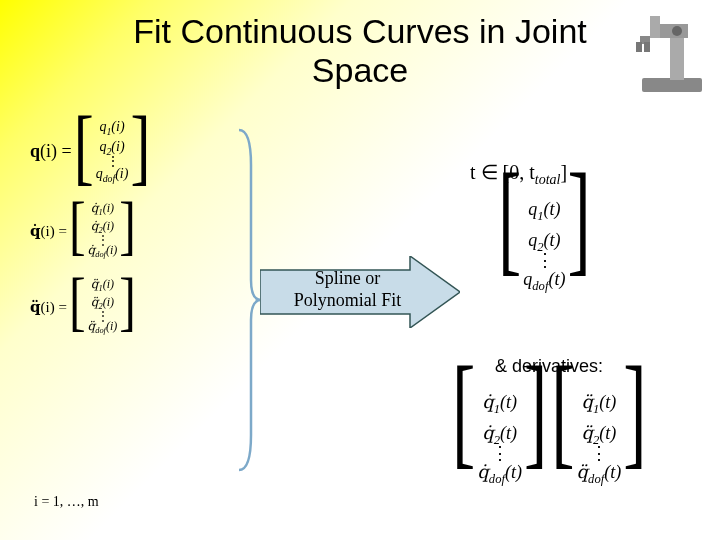 This screenshot has height=540, width=720. Describe the element at coordinates (549, 366) in the screenshot. I see `derivatives-label: & derivatives:` at that location.